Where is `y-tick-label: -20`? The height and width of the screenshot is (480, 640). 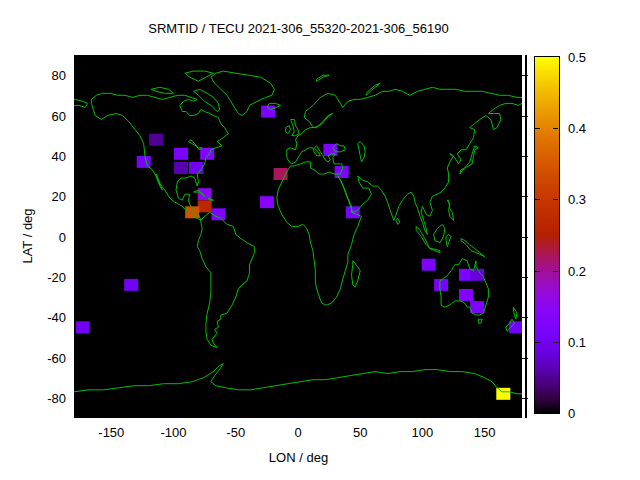 y-tick-label: -20 is located at coordinates (38, 276).